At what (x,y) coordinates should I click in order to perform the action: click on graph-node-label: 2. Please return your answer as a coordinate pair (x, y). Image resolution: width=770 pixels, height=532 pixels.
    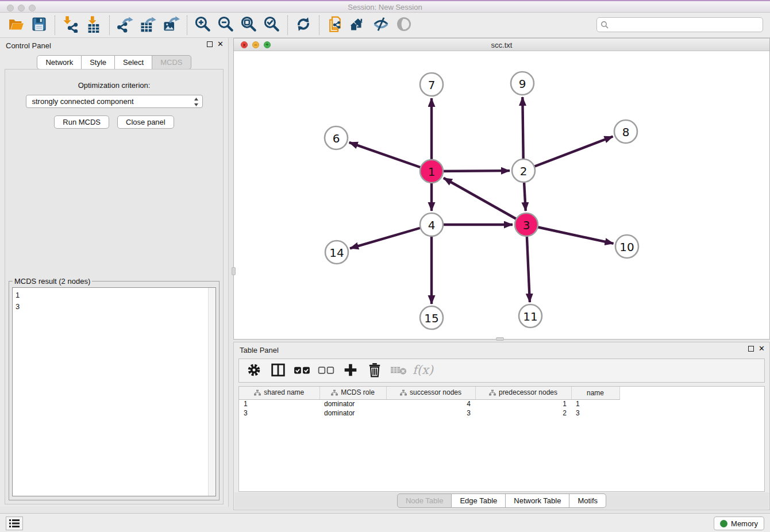
    Looking at the image, I should click on (524, 171).